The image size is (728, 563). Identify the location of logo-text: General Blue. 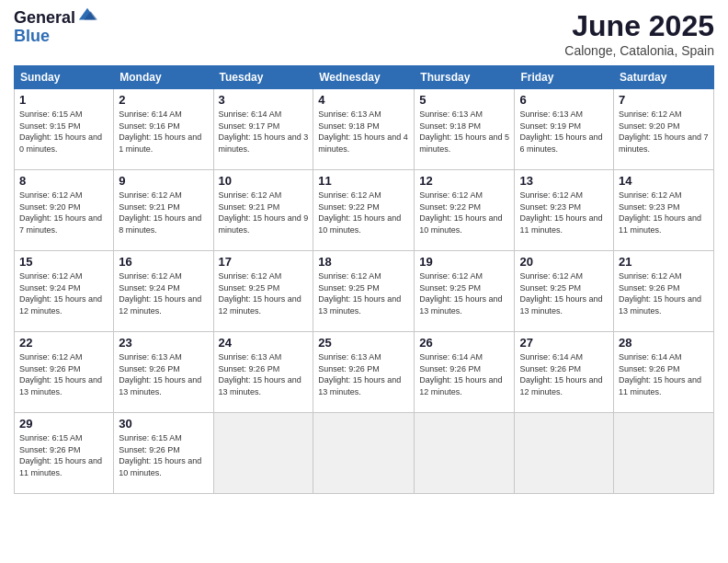
(55, 28).